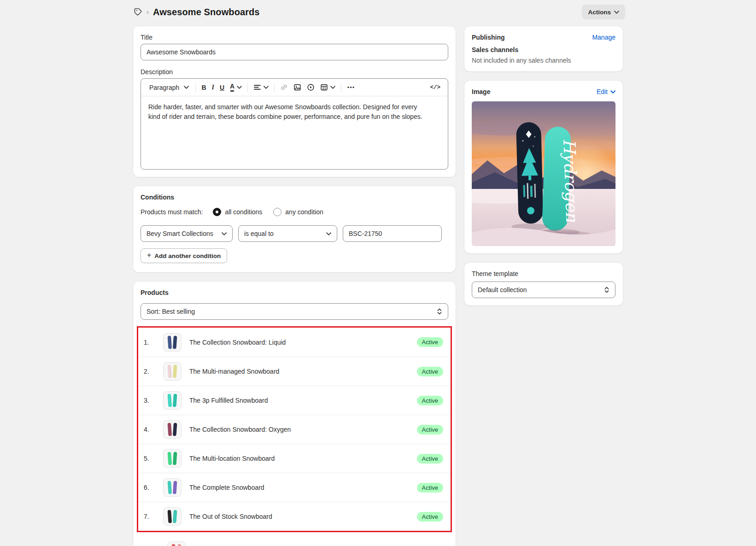  Describe the element at coordinates (180, 234) in the screenshot. I see `condition-field-value: Bevy Smart Collections` at that location.